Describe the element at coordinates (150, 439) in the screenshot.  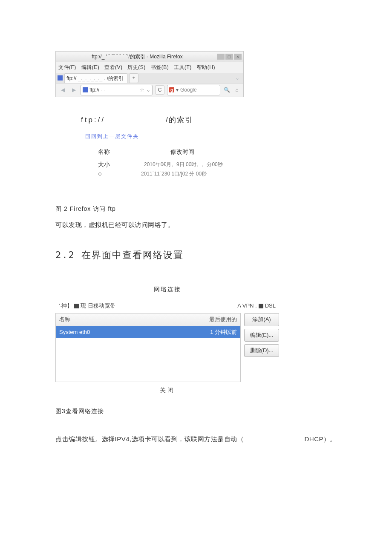
I see `body2-left: 点击编辑按钮。选择IPV4,选项卡可以看到，该联网方法是自动（` at that location.